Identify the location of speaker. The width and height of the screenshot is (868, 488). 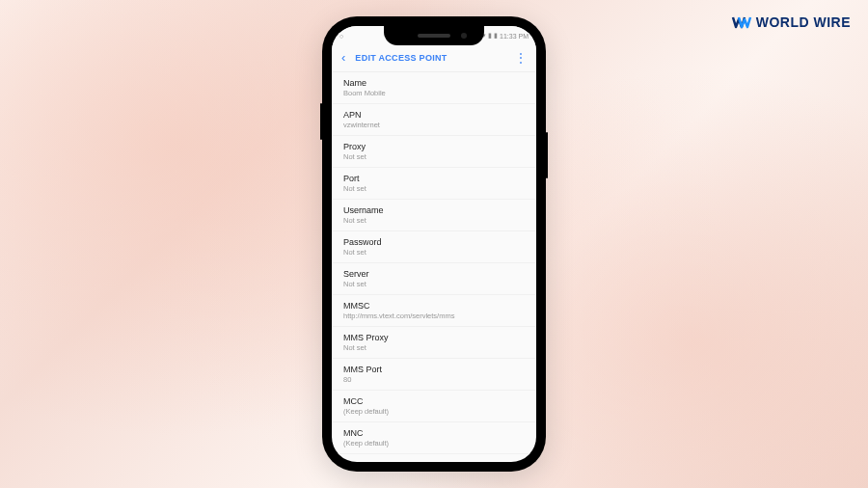
(434, 36).